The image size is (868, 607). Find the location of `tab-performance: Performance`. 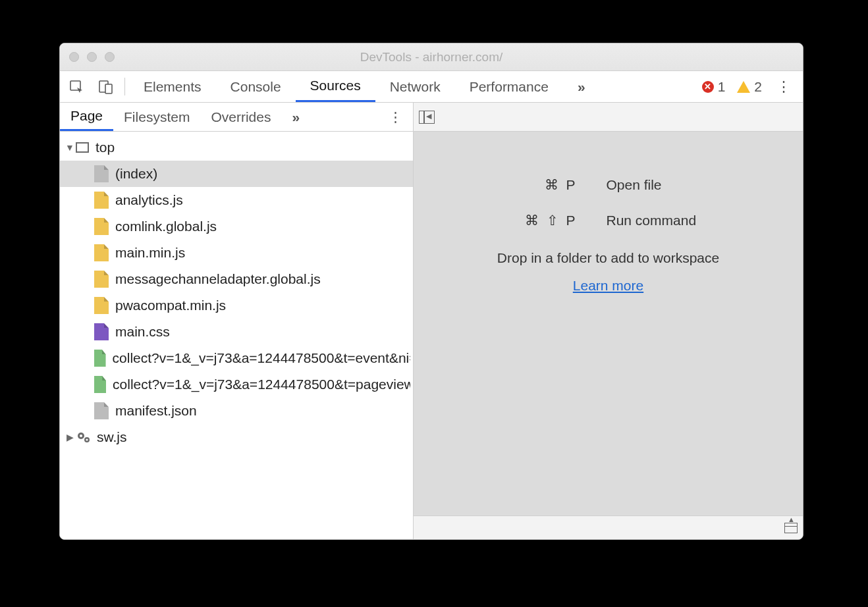

tab-performance: Performance is located at coordinates (509, 87).